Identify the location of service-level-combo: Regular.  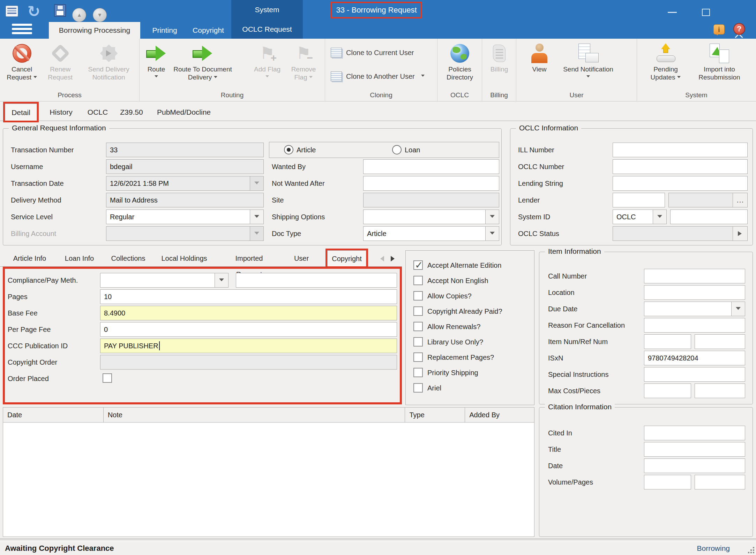
(185, 217).